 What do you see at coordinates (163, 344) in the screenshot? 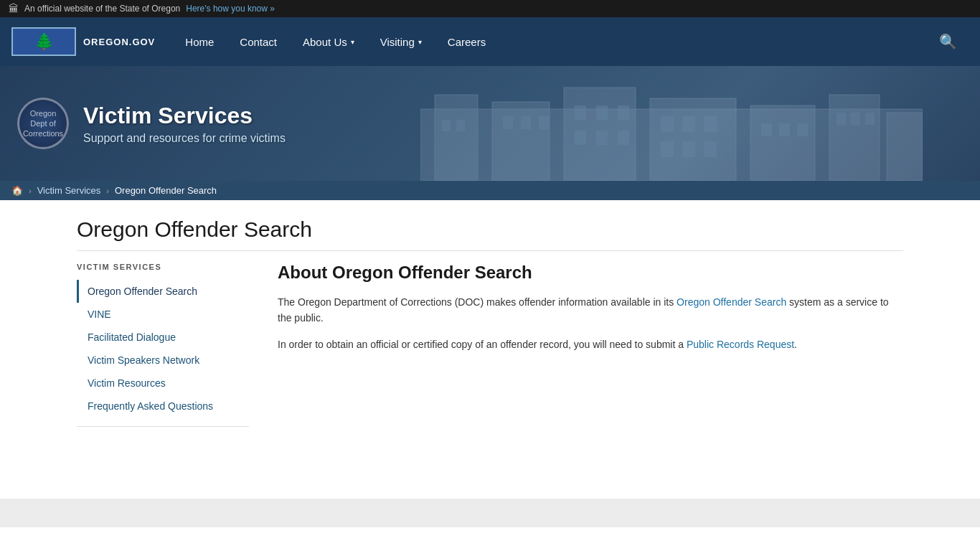
I see `sidebar: Victim Services Oregon Offender Search V…` at bounding box center [163, 344].